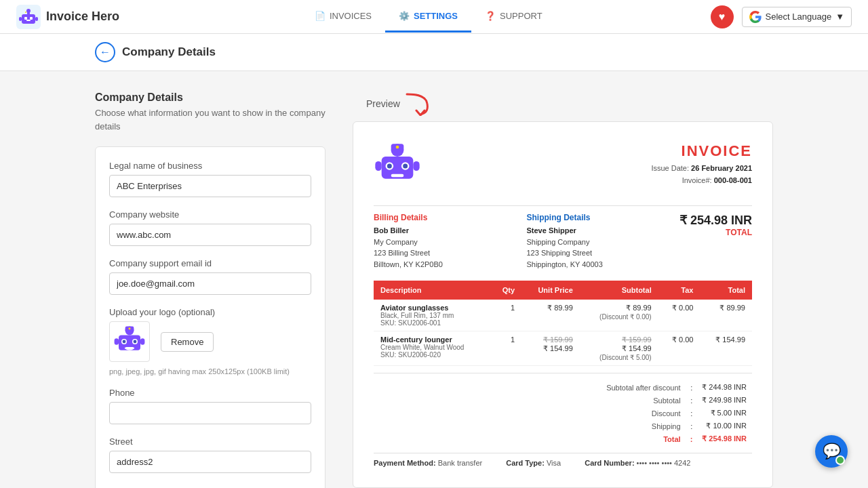 Image resolution: width=868 pixels, height=488 pixels. What do you see at coordinates (383, 104) in the screenshot?
I see `preview-label: Preview` at bounding box center [383, 104].